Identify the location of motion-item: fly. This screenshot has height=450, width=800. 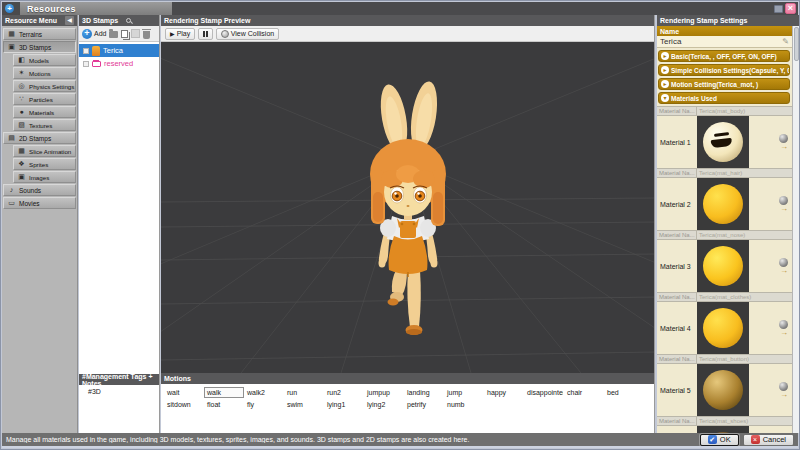
(264, 404).